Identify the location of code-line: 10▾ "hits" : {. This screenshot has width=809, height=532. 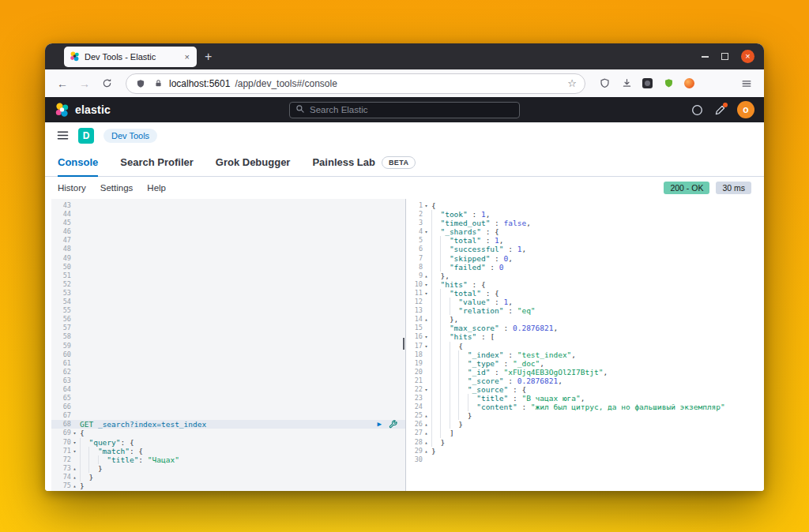
(585, 284).